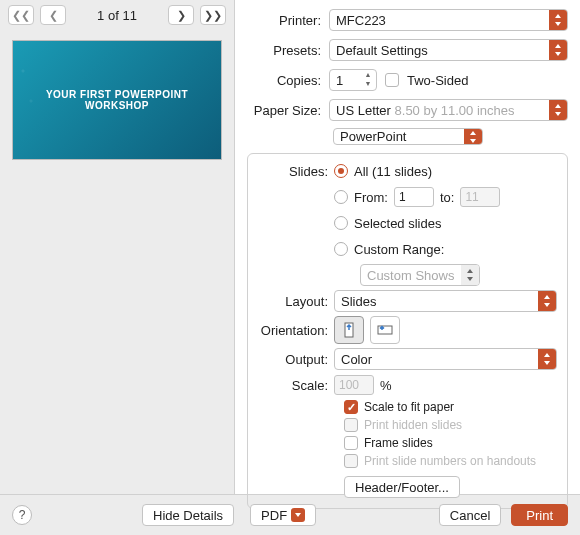 The image size is (580, 535). What do you see at coordinates (438, 80) in the screenshot?
I see `two-sided-label: Two-Sided` at bounding box center [438, 80].